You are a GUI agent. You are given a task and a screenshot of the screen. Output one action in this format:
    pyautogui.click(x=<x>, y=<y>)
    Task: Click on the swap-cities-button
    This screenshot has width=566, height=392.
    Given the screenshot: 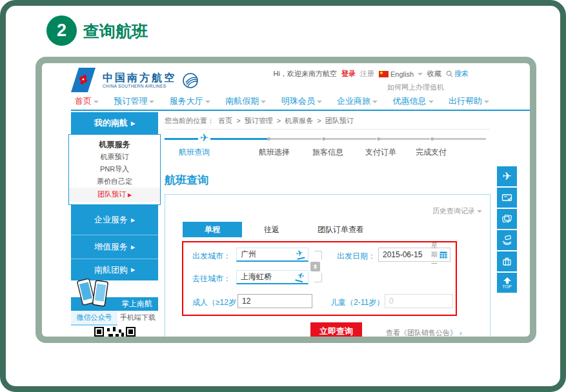 What is the action you would take?
    pyautogui.click(x=315, y=267)
    